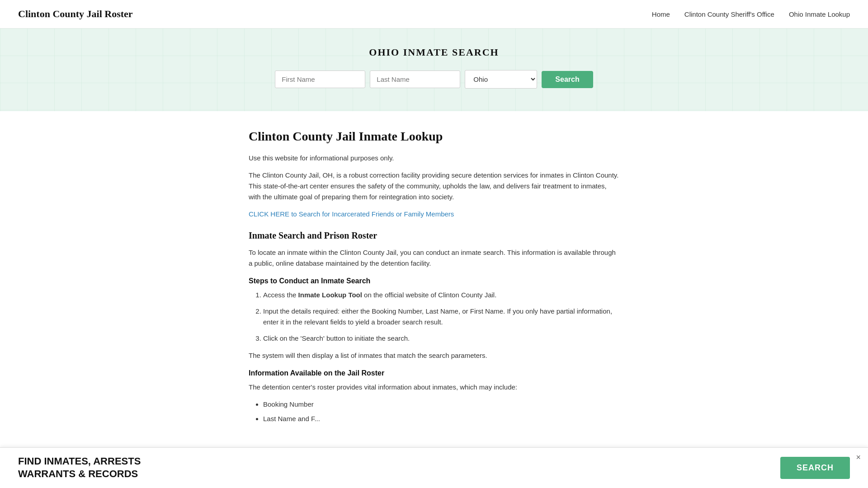 This screenshot has width=868, height=488. Describe the element at coordinates (434, 80) in the screenshot. I see `inmate-search-bar: Ohio Search` at that location.